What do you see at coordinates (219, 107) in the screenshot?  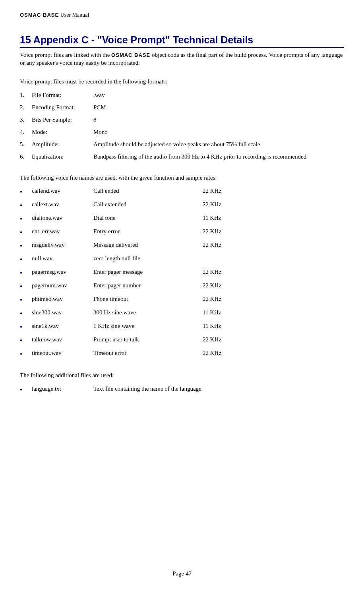 I see `format-value: PCM` at bounding box center [219, 107].